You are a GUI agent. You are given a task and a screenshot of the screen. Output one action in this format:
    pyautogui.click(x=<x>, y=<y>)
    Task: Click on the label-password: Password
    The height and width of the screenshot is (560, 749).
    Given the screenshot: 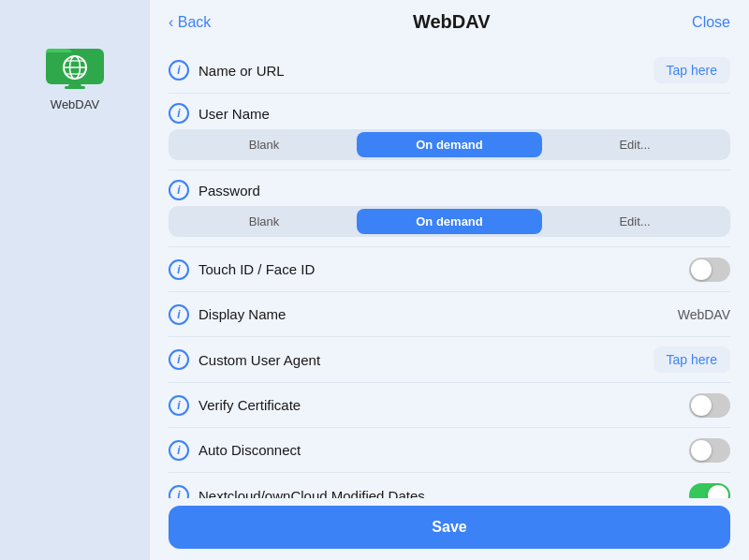 What is the action you would take?
    pyautogui.click(x=464, y=191)
    